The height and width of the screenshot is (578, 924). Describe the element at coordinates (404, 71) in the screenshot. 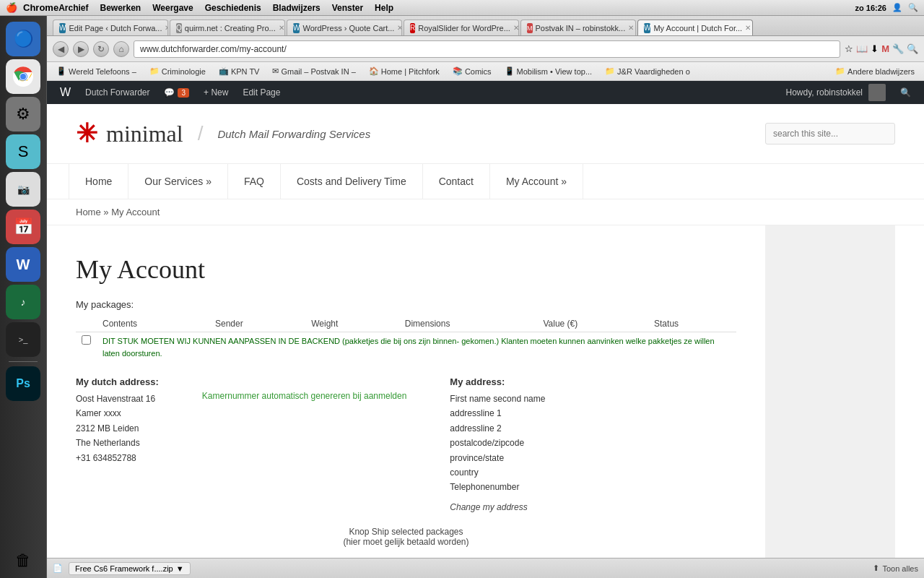

I see `bookmark-pitchfork: 🏠 Home | Pitchfork` at that location.